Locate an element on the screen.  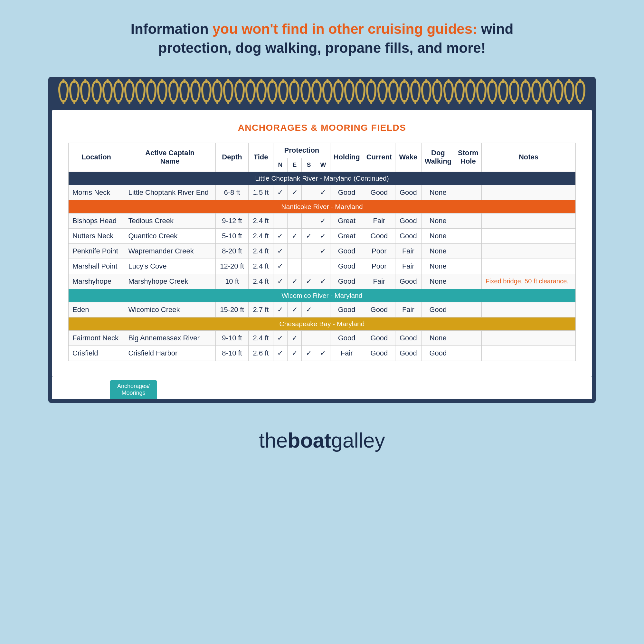
header-section: Information you won't find in other crui… is located at coordinates (322, 39).